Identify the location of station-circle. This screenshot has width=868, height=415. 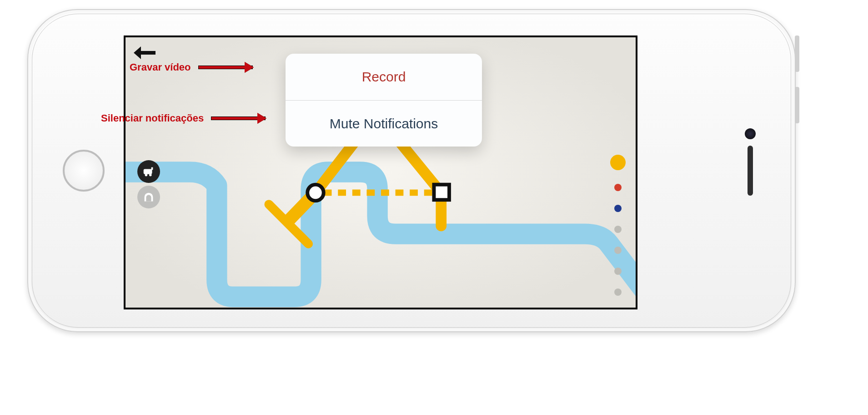
(316, 193).